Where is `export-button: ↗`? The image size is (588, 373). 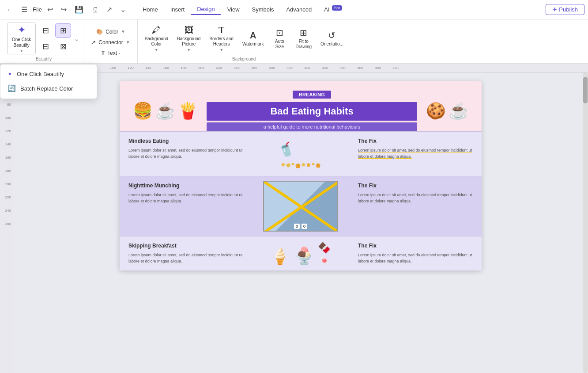 export-button: ↗ is located at coordinates (109, 10).